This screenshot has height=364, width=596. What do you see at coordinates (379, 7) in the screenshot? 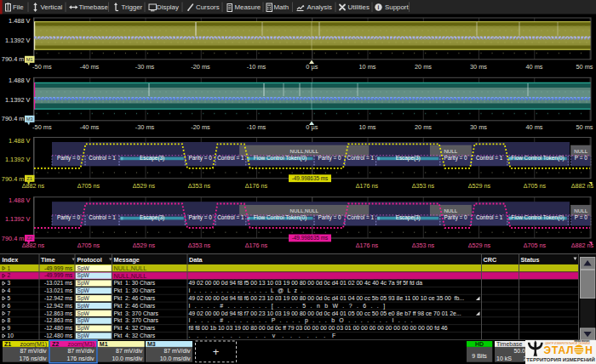
I see `svg-text: i` at bounding box center [379, 7].